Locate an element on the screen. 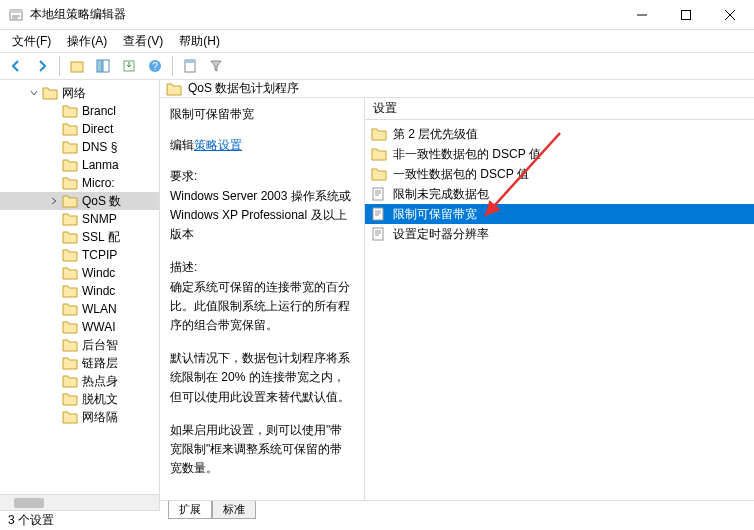 The height and width of the screenshot is (530, 754). list-item: 限制可保留带宽 is located at coordinates (560, 214).